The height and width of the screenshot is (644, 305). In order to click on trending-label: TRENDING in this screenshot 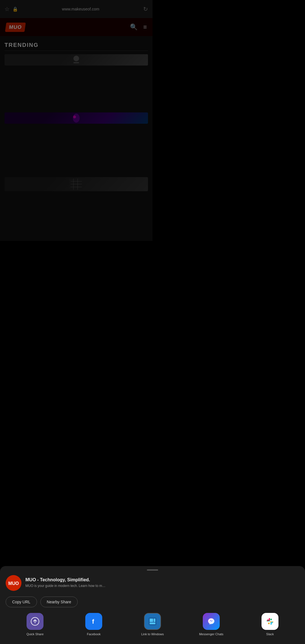, I will do `click(76, 46)`.